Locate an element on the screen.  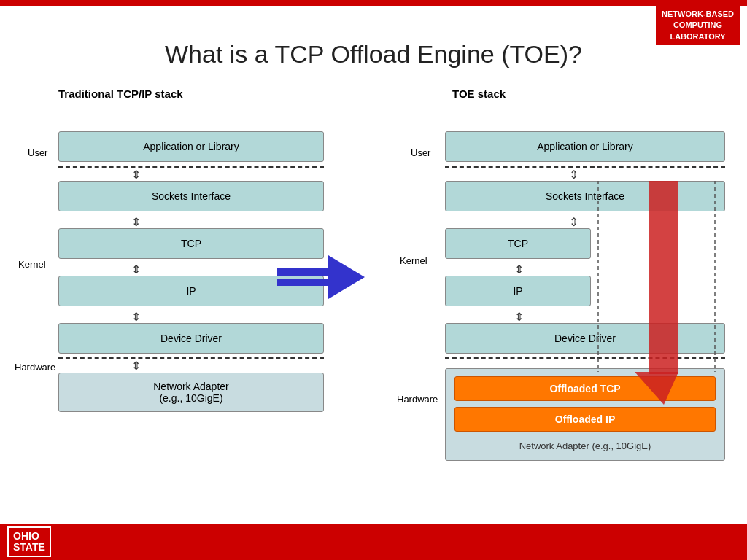
right-arrow-2: ⇕ is located at coordinates (573, 222).